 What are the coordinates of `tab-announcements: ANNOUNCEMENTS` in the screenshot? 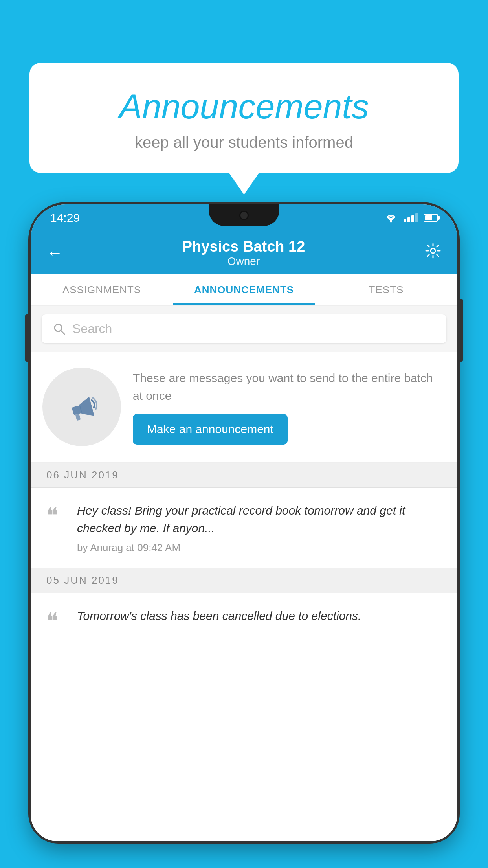 It's located at (244, 290).